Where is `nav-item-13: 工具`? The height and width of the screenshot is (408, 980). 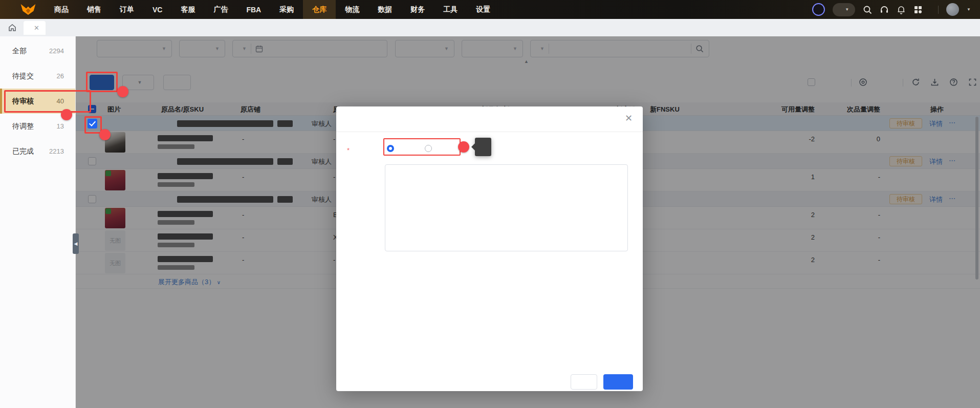 nav-item-13: 工具 is located at coordinates (450, 9).